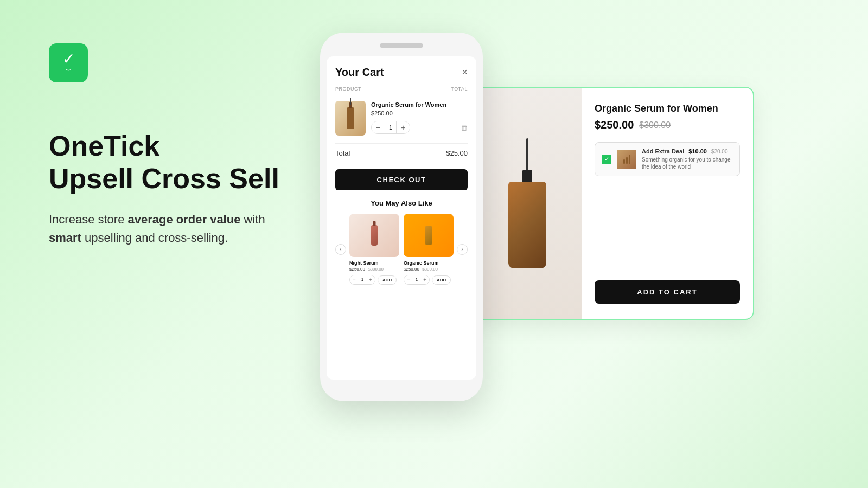 This screenshot has height=488, width=868. What do you see at coordinates (401, 46) in the screenshot?
I see `phone-notch` at bounding box center [401, 46].